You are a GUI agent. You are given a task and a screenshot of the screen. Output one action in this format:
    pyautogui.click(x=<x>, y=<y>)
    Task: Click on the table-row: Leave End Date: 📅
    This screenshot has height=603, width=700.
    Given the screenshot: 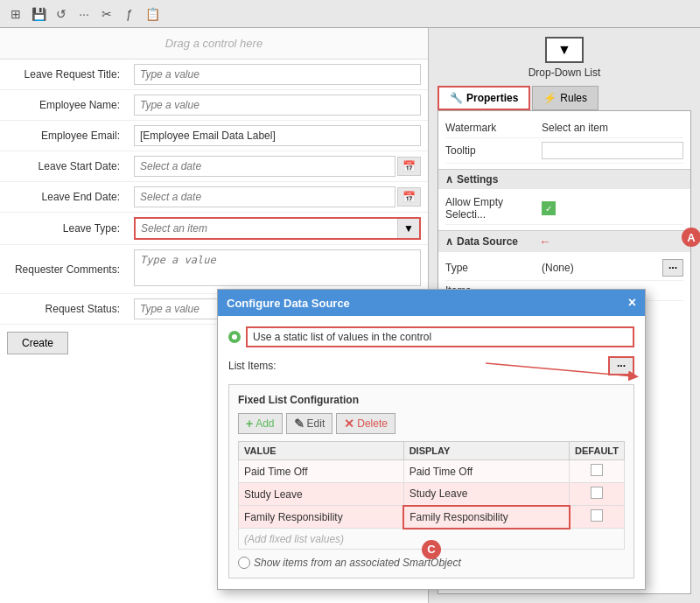 What is the action you would take?
    pyautogui.click(x=214, y=198)
    